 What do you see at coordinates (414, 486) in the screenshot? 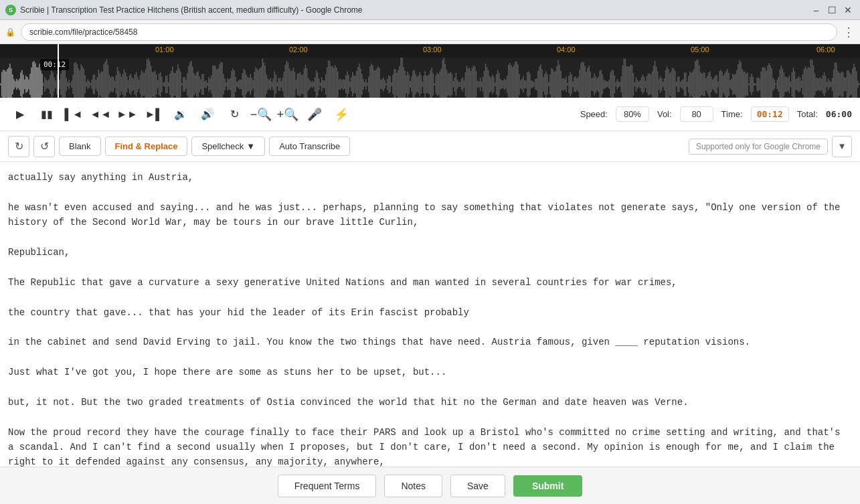
I see `notes-button: Notes` at bounding box center [414, 486].